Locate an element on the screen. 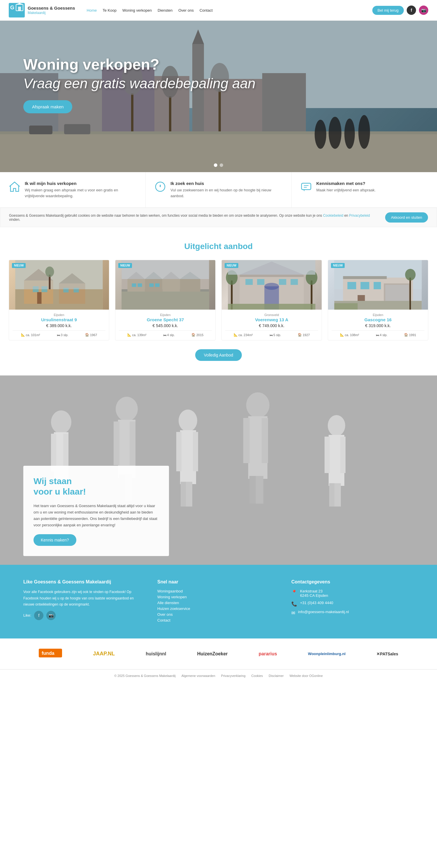 The image size is (437, 868). partner-pararius: pararius is located at coordinates (268, 654).